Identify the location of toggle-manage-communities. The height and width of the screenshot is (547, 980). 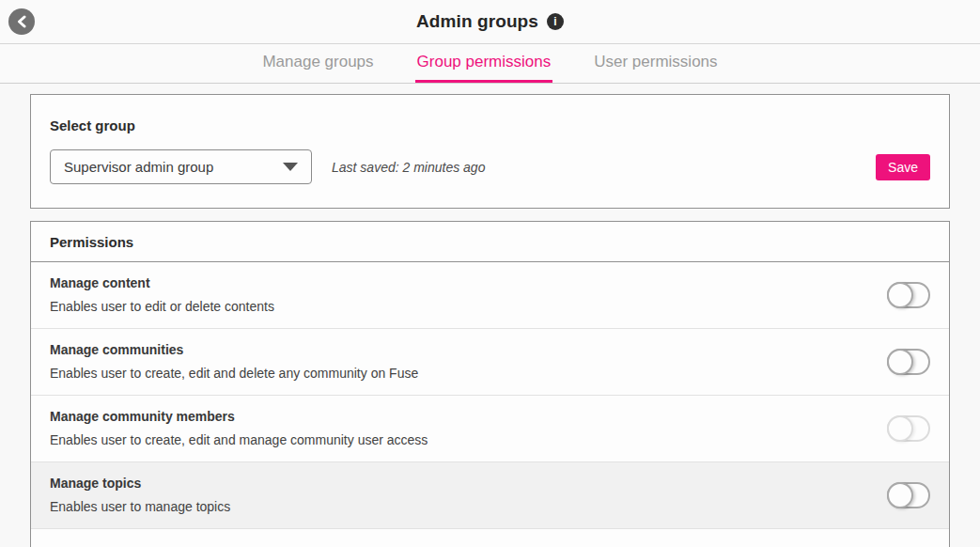
(909, 362).